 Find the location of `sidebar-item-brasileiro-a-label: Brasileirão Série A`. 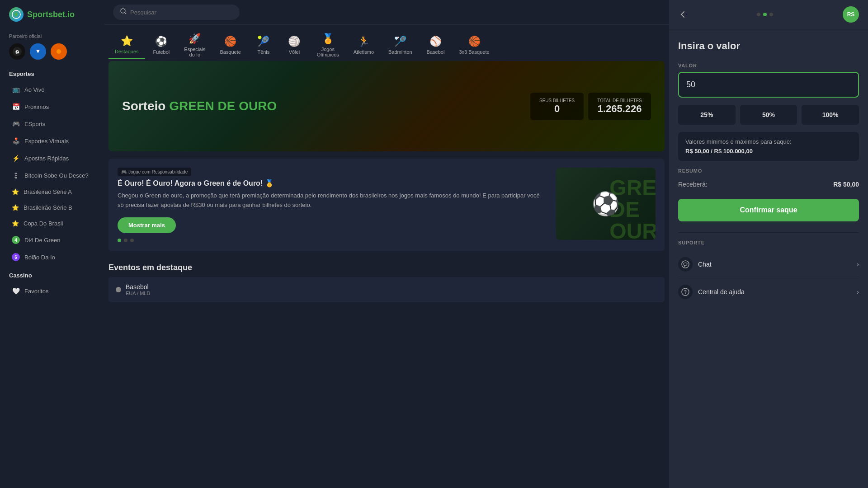

sidebar-item-brasileiro-a-label: Brasileirão Série A is located at coordinates (48, 192).